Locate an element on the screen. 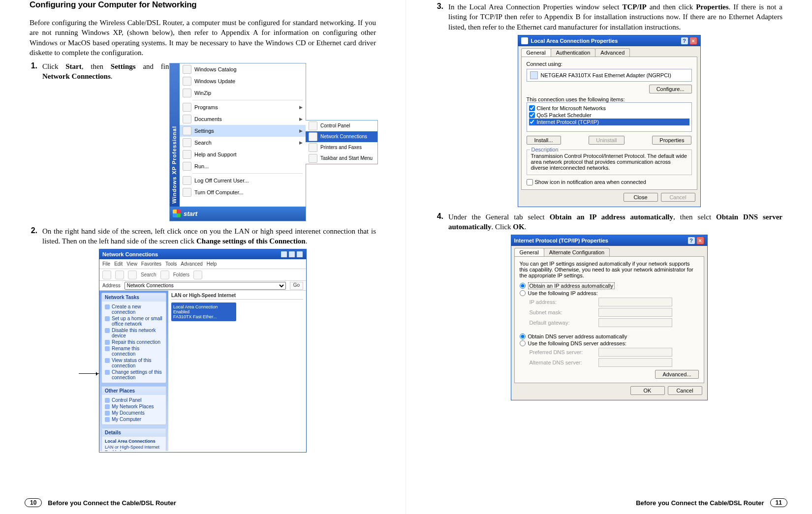  connection-item: Local Area Connection Enabled FA310TX Fa… is located at coordinates (204, 312).